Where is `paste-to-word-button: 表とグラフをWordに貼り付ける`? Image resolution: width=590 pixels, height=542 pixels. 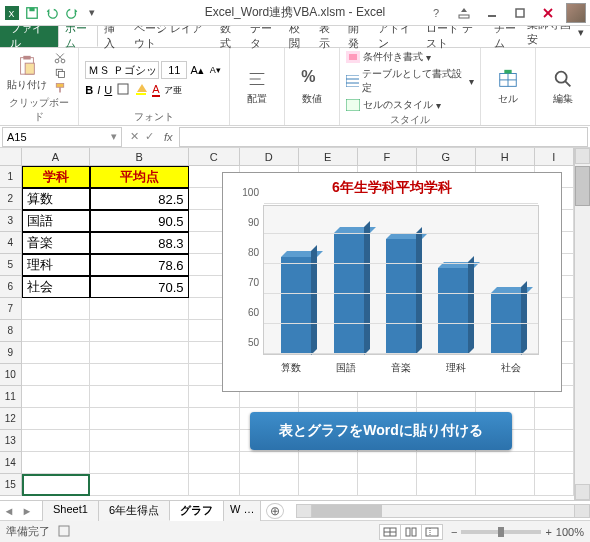
paste-to-word-button: 表とグラフをWordに貼り付ける is located at coordinates (381, 431).